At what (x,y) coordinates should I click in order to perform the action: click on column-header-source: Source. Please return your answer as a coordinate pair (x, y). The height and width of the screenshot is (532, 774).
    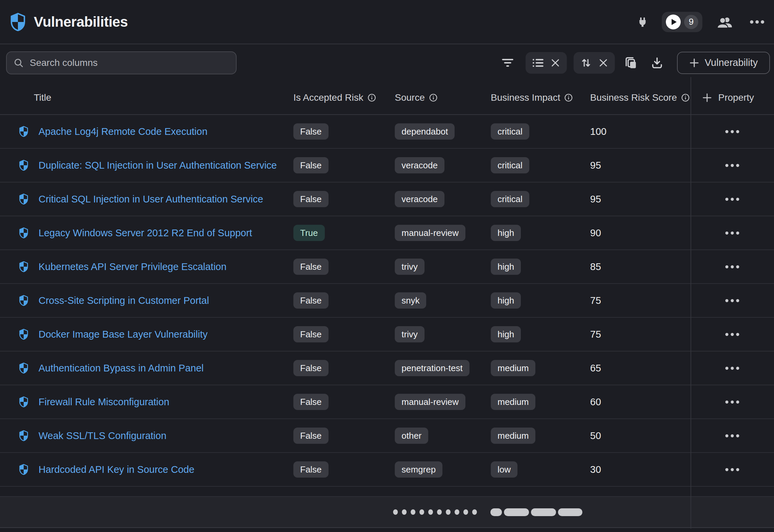
    Looking at the image, I should click on (443, 98).